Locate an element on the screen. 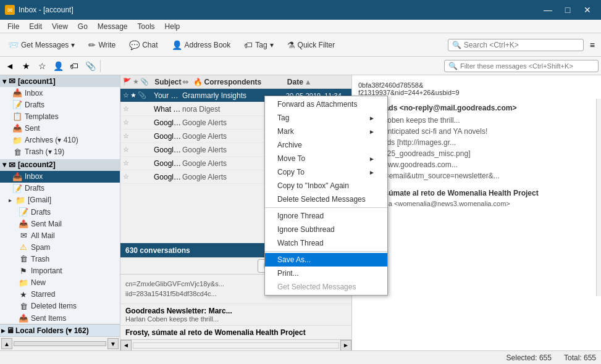  hscroll-track is located at coordinates (236, 345).